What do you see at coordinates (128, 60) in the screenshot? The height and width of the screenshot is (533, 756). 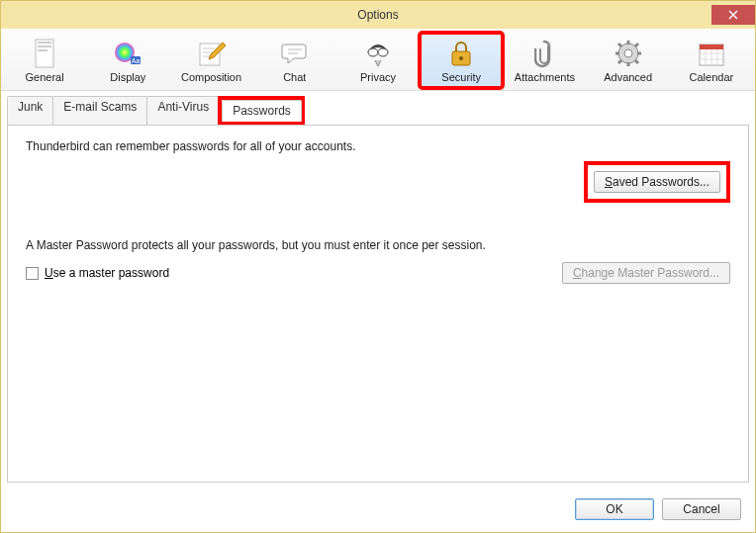 I see `toolbar-display: Aa Display` at bounding box center [128, 60].